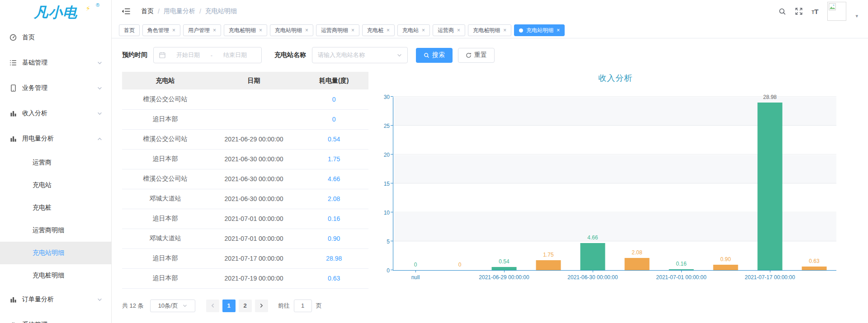 The width and height of the screenshot is (868, 323). Describe the element at coordinates (245, 179) in the screenshot. I see `table-row: 檀溪公交公司站2021-06-30 00:00:004.66` at that location.